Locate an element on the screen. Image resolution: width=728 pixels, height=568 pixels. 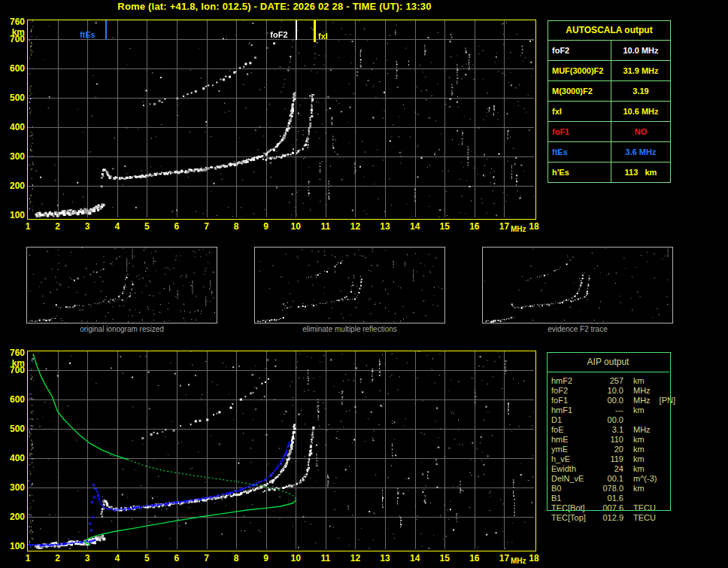
aip-header-separator is located at coordinates (608, 372).